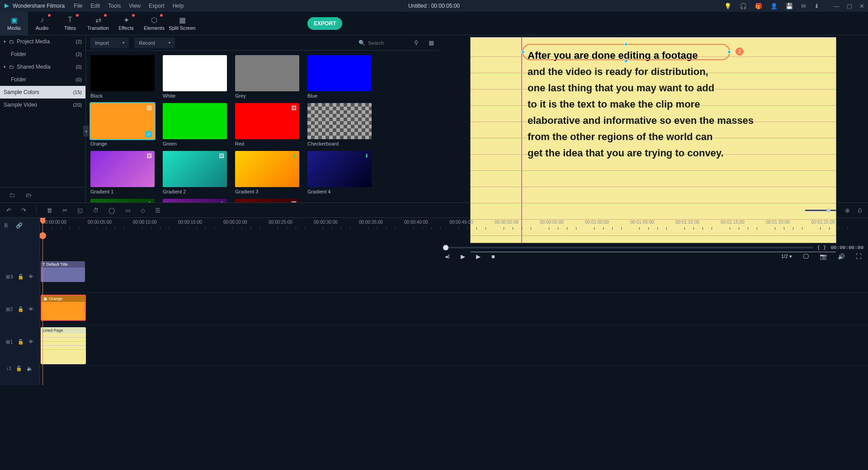  What do you see at coordinates (78, 6) in the screenshot?
I see `menu-file: File` at bounding box center [78, 6].